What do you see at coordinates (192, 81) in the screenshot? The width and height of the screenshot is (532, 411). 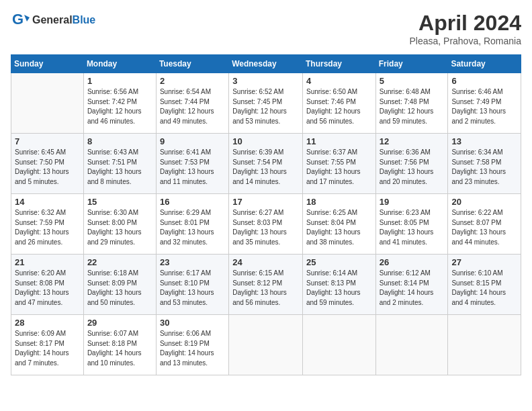 I see `day-number: 2` at bounding box center [192, 81].